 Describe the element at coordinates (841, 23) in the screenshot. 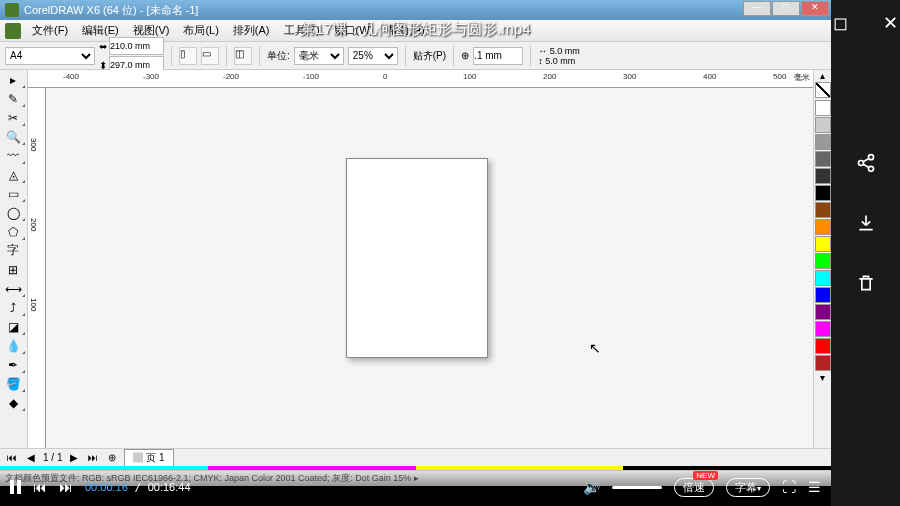

I see `pip-button: ◻` at that location.